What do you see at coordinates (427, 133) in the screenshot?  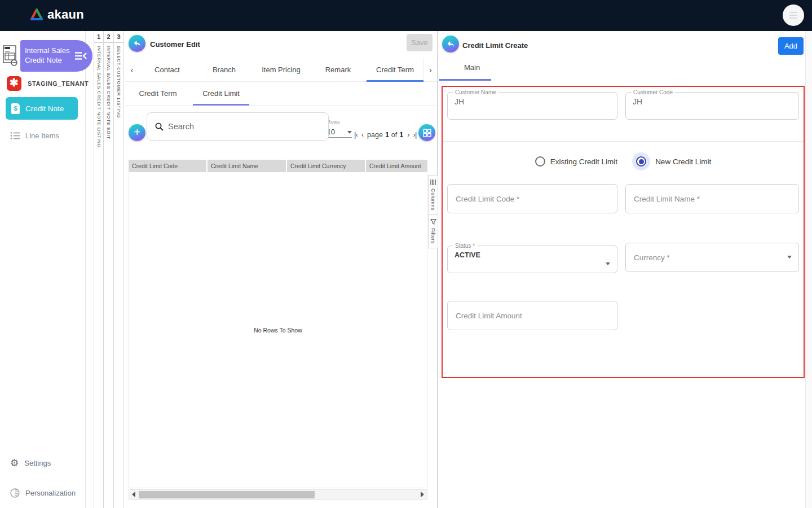 I see `grid-view-icon` at bounding box center [427, 133].